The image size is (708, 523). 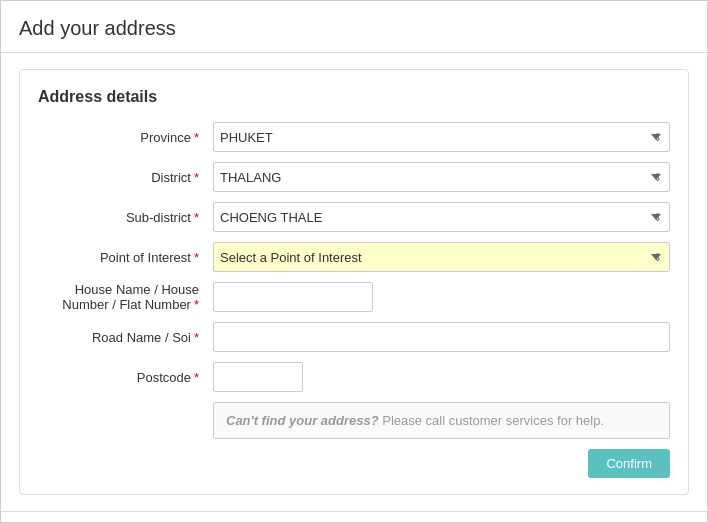 What do you see at coordinates (354, 297) in the screenshot?
I see `house-row: House Name / House Number / Flat Number*` at bounding box center [354, 297].